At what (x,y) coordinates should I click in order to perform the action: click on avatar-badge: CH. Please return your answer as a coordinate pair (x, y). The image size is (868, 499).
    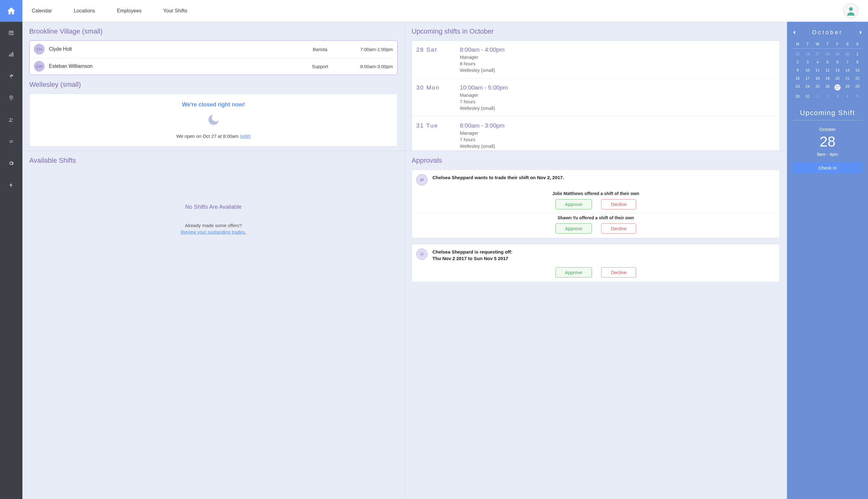
    Looking at the image, I should click on (39, 49).